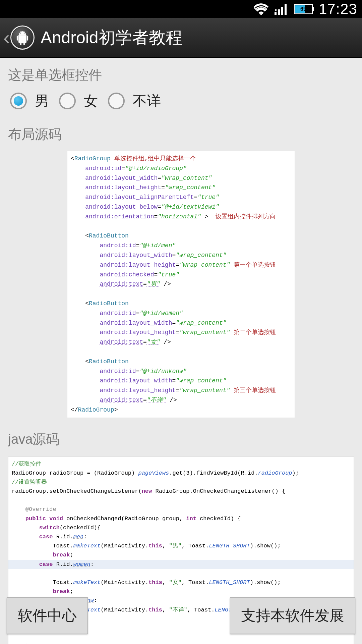 This screenshot has width=362, height=644. Describe the element at coordinates (91, 101) in the screenshot. I see `radio-female-label: 女` at that location.